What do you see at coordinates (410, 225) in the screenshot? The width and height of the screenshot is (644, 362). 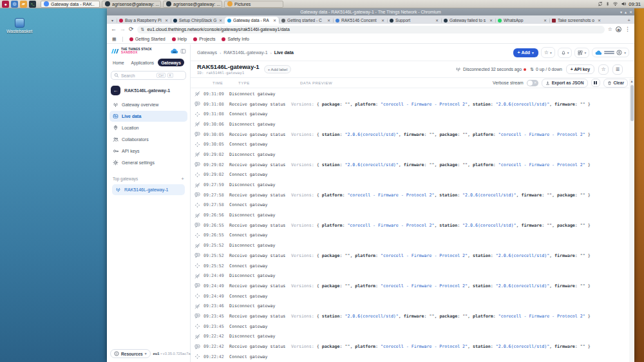 I see `event-row: 09:26:55Receive gateway statusVersions: …` at bounding box center [410, 225].